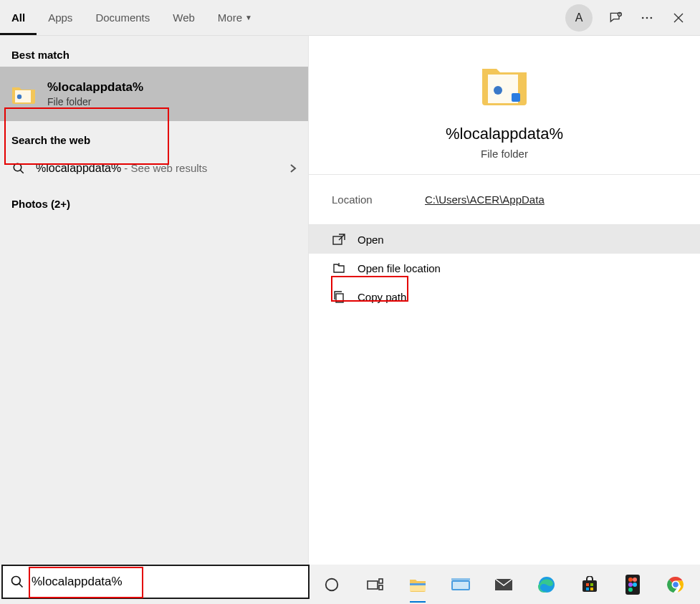  Describe the element at coordinates (378, 199) in the screenshot. I see `location-label: Location` at that location.